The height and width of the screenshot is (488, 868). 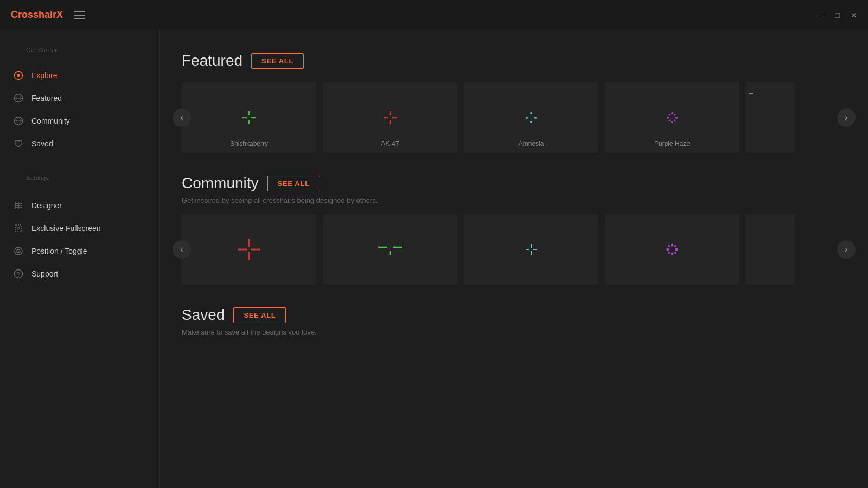 I want to click on community-cards-wrapper: ‹, so click(x=514, y=249).